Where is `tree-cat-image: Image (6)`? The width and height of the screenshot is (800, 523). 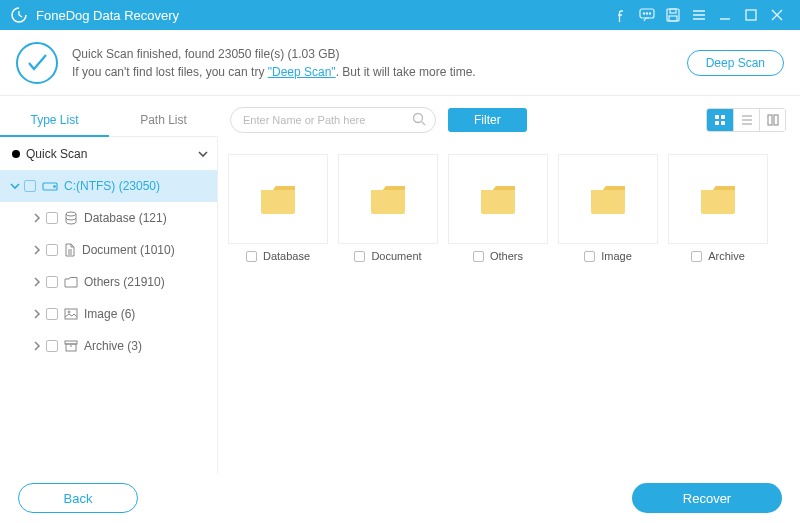 tree-cat-image: Image (6) is located at coordinates (108, 314).